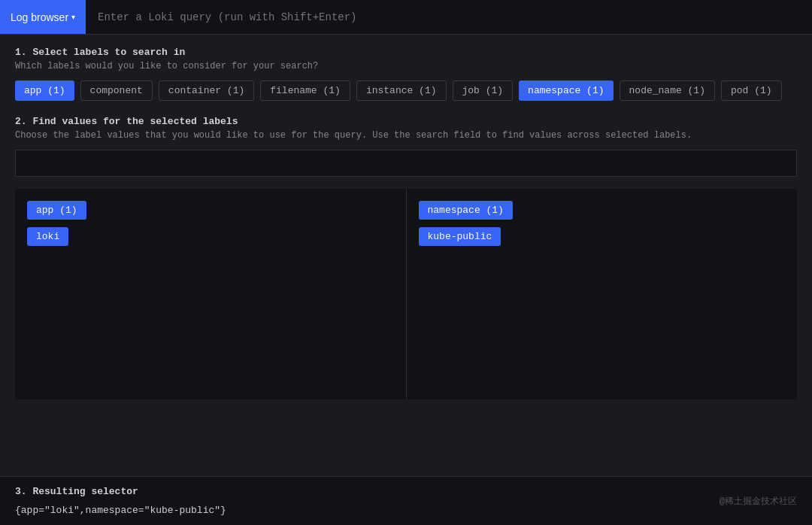 The height and width of the screenshot is (525, 812). What do you see at coordinates (406, 74) in the screenshot?
I see `section1: 1. Select labels to search in Which labe…` at bounding box center [406, 74].